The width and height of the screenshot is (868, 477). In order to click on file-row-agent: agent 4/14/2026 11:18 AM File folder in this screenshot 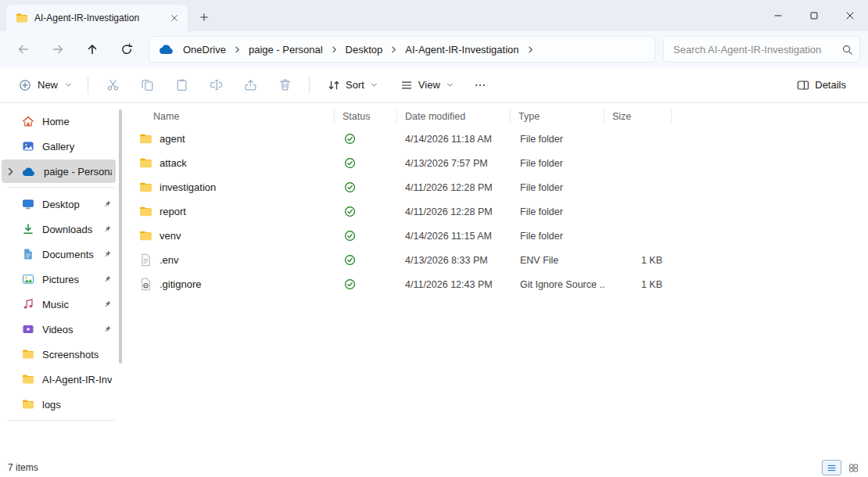, I will do `click(497, 139)`.